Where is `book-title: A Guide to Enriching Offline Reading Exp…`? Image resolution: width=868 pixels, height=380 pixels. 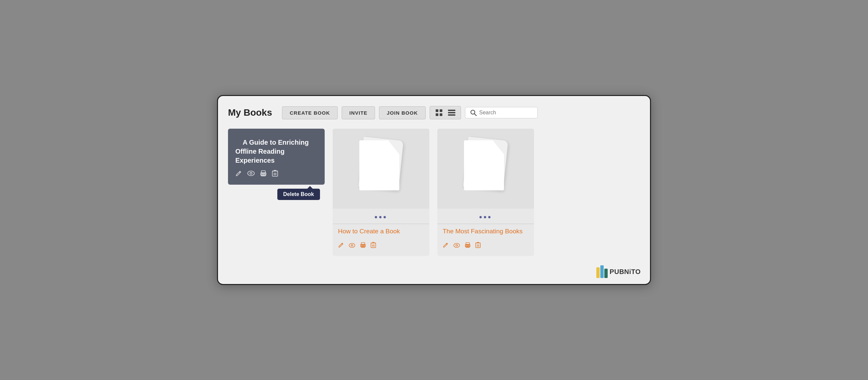
book-title: A Guide to Enriching Offline Reading Exp… is located at coordinates (272, 147).